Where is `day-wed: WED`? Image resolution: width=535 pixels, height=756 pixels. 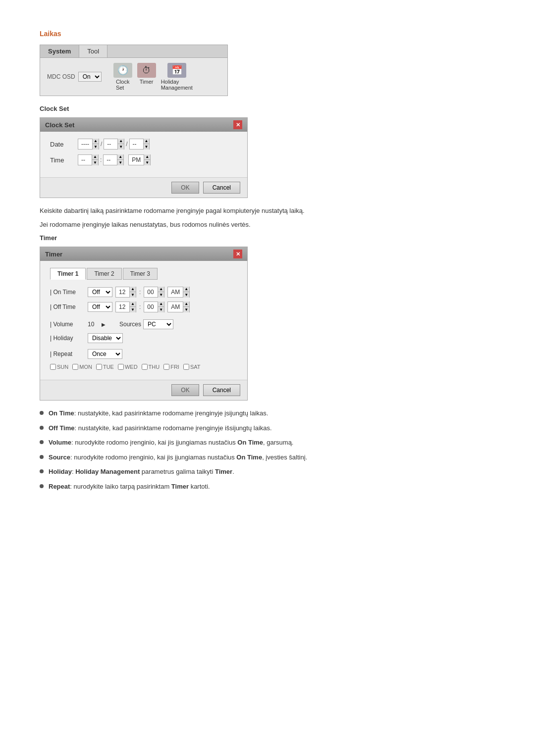
day-wed: WED is located at coordinates (128, 367).